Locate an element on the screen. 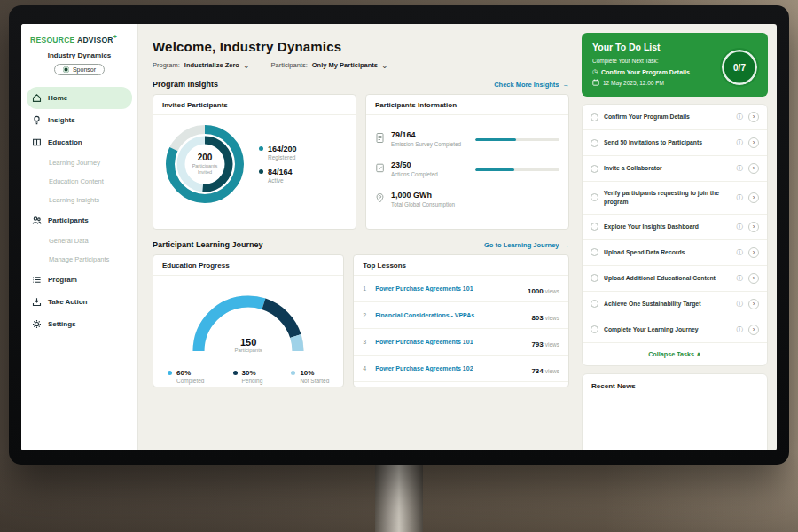  sidebar-item-participants: Participants is located at coordinates (80, 220).